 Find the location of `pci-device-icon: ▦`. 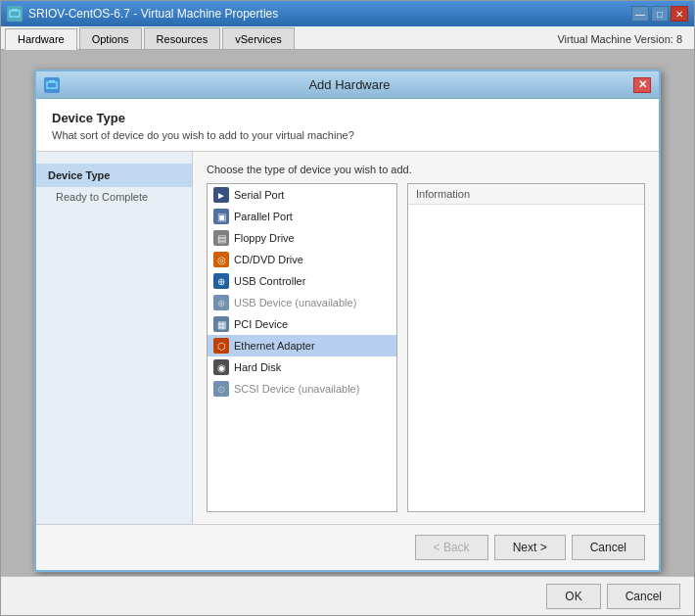

pci-device-icon: ▦ is located at coordinates (221, 324).